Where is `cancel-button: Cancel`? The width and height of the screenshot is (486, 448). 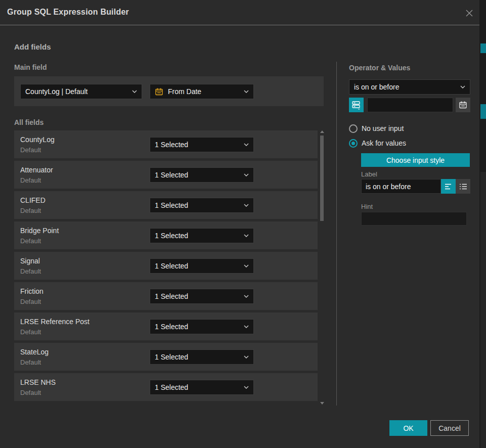 cancel-button: Cancel is located at coordinates (450, 428).